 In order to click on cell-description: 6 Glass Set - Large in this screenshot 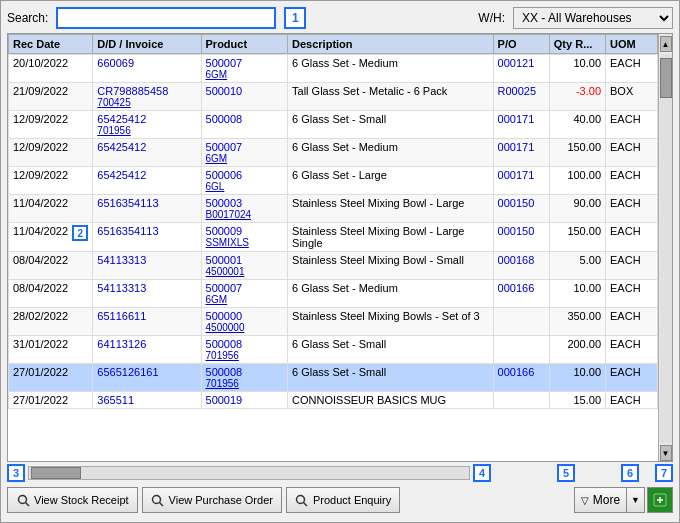, I will do `click(391, 181)`.